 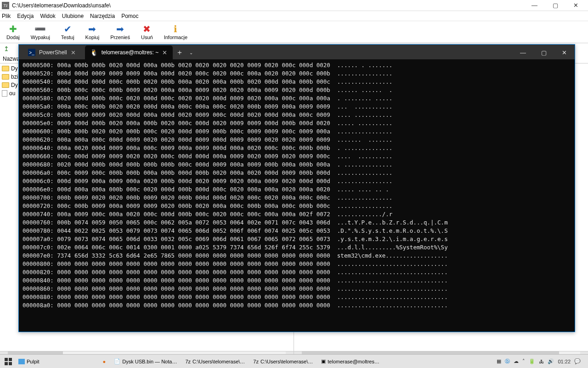 What do you see at coordinates (29, 362) in the screenshot?
I see `taskbar-pulpit: Pulpit` at bounding box center [29, 362].